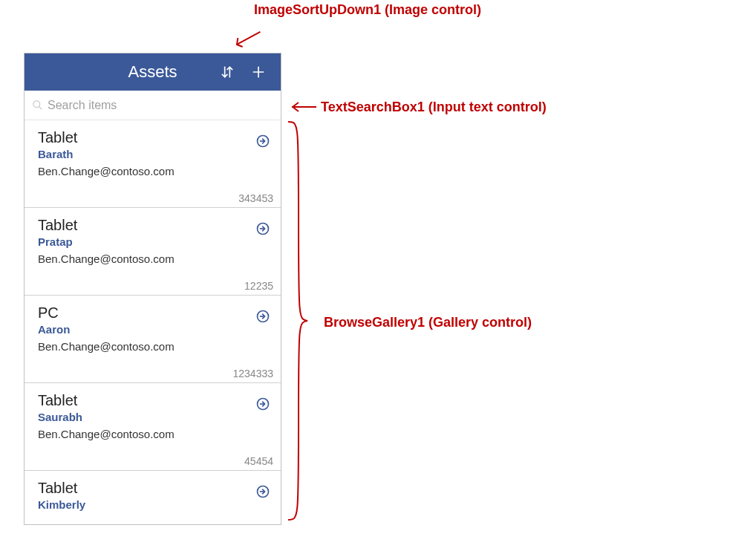 The width and height of the screenshot is (756, 551). What do you see at coordinates (258, 286) in the screenshot?
I see `item-number: 12235` at bounding box center [258, 286].